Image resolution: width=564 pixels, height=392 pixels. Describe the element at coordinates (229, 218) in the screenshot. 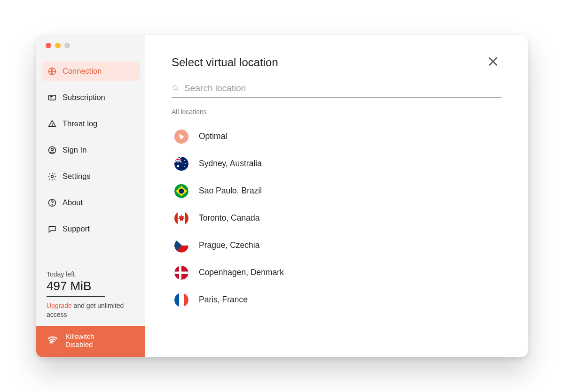

I see `location-label: Toronto, Canada` at that location.